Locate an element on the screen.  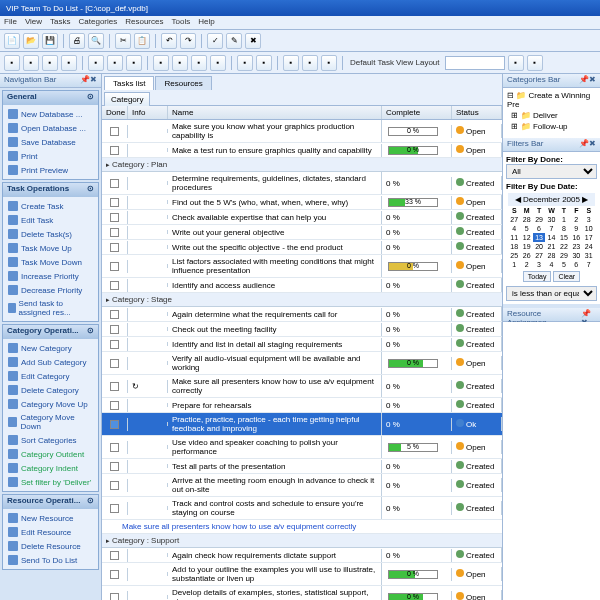
undo-icon: ↶ is located at coordinates (169, 41).